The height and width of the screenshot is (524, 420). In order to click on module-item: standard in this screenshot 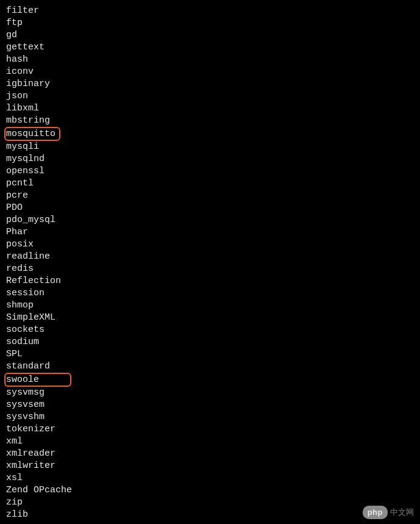, I will do `click(210, 367)`.